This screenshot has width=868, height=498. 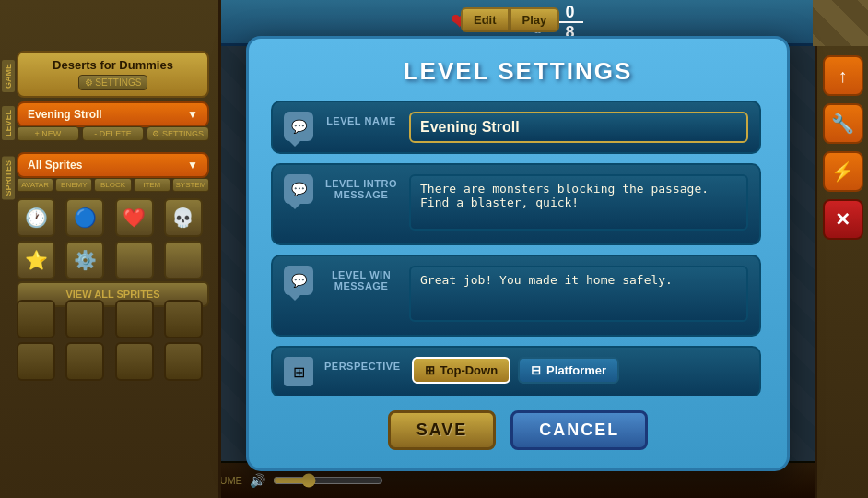 What do you see at coordinates (8, 179) in the screenshot?
I see `sprites-section-label: SPRITES` at bounding box center [8, 179].